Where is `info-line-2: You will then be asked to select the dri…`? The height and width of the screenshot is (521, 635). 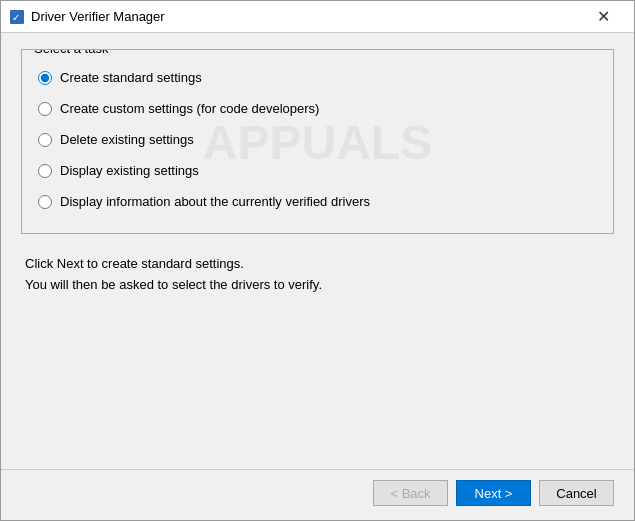 info-line-2: You will then be asked to select the dri… is located at coordinates (318, 286).